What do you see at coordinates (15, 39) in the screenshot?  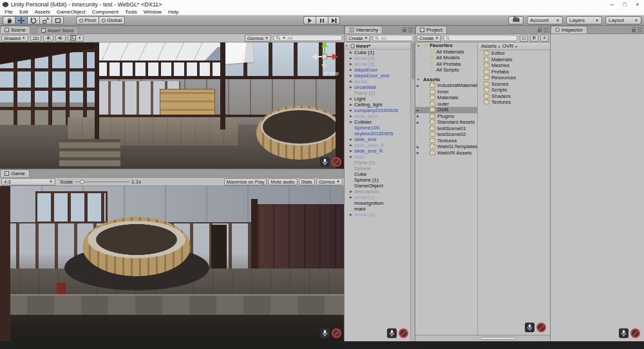 I see `shading-mode-dropdown: Shaded▼` at bounding box center [15, 39].